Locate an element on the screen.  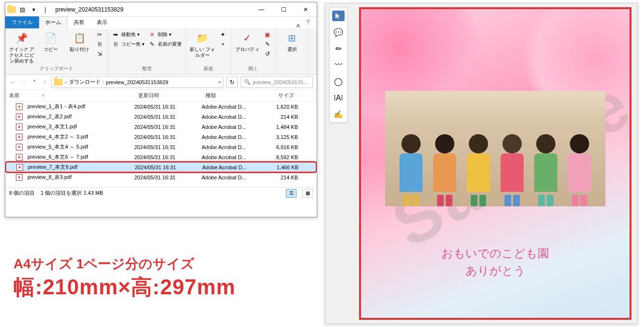
moveto-button: ➡移動先 ▾ is located at coordinates (128, 35).